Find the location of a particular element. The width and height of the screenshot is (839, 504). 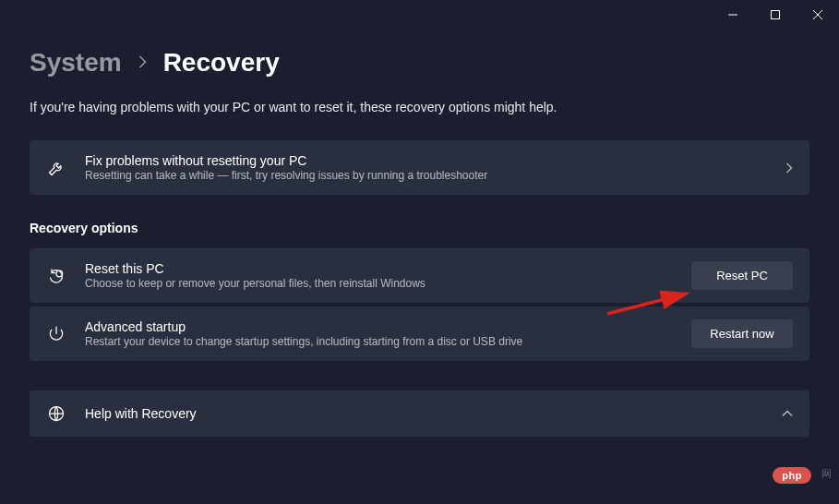

breadcrumb-parent: System is located at coordinates (76, 63).